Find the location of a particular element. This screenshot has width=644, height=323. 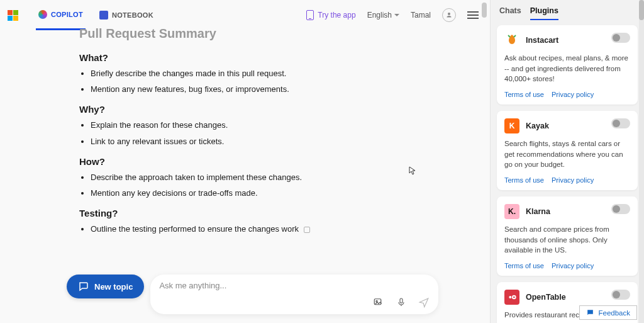

list-item: Mention any new features, bug fixes, or … is located at coordinates (255, 89).